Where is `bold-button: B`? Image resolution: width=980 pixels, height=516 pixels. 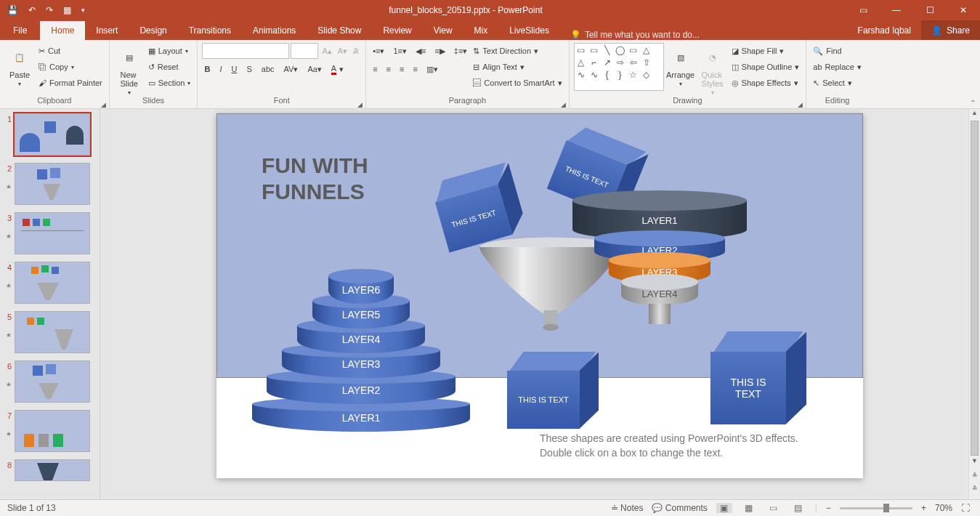 bold-button: B is located at coordinates (207, 69).